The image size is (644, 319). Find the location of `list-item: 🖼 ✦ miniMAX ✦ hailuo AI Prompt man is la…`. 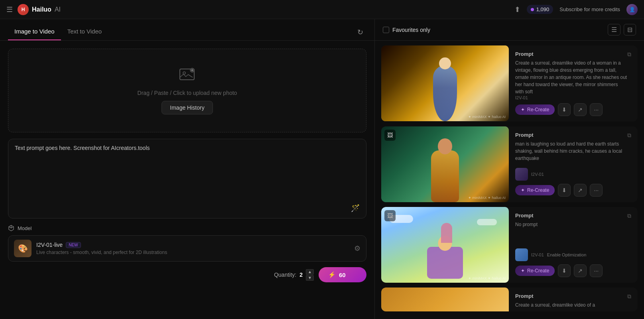

list-item: 🖼 ✦ miniMAX ✦ hailuo AI Prompt man is la… is located at coordinates (510, 164).